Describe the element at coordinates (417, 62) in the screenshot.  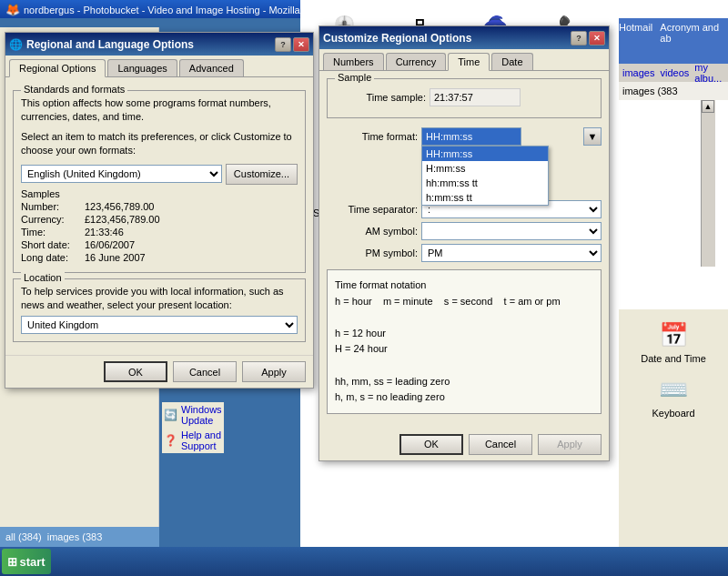
I see `tab-currency: Currency` at that location.